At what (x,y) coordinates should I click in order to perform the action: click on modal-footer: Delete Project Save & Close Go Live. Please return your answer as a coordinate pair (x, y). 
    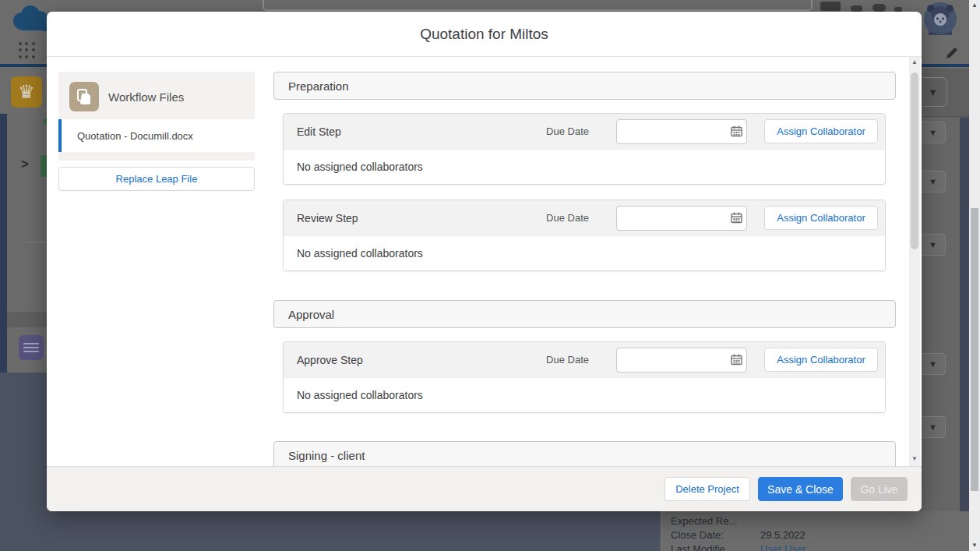
    Looking at the image, I should click on (485, 489).